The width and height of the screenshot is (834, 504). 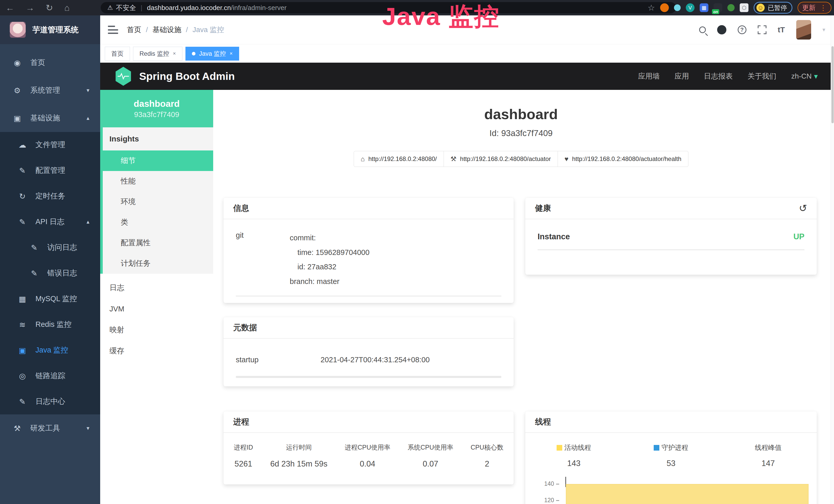 What do you see at coordinates (50, 428) in the screenshot?
I see `sidebar-item-dev-tools: ⚒ 研发工具 ▾` at bounding box center [50, 428].